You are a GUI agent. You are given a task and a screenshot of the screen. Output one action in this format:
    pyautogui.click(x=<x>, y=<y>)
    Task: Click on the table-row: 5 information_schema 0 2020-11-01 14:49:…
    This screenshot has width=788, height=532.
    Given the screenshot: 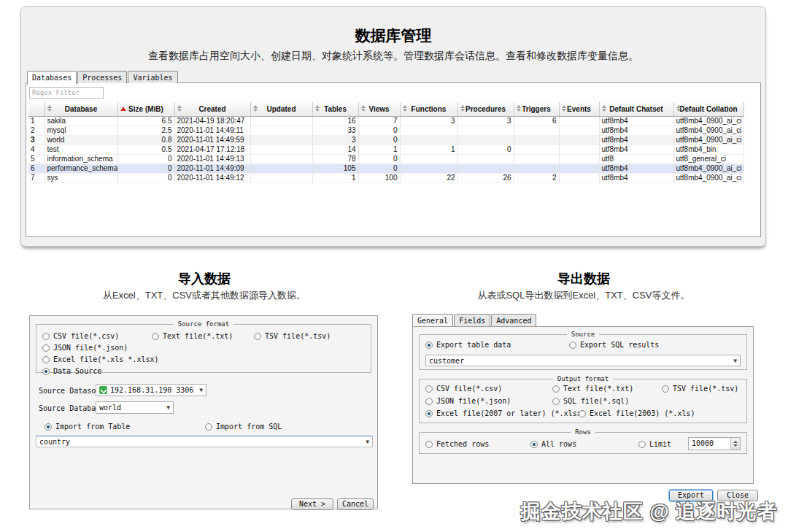 What is the action you would take?
    pyautogui.click(x=386, y=159)
    